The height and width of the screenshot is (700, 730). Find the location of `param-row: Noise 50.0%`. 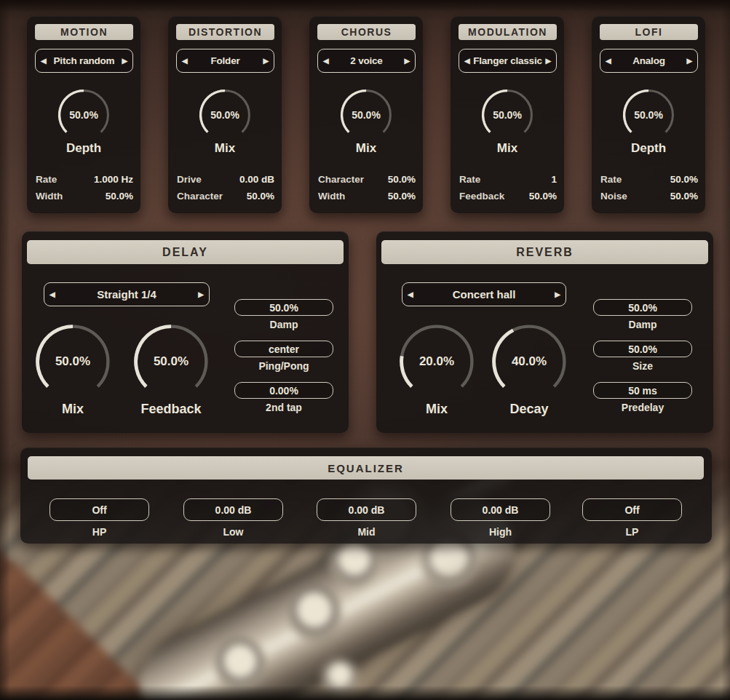

param-row: Noise 50.0% is located at coordinates (649, 196).